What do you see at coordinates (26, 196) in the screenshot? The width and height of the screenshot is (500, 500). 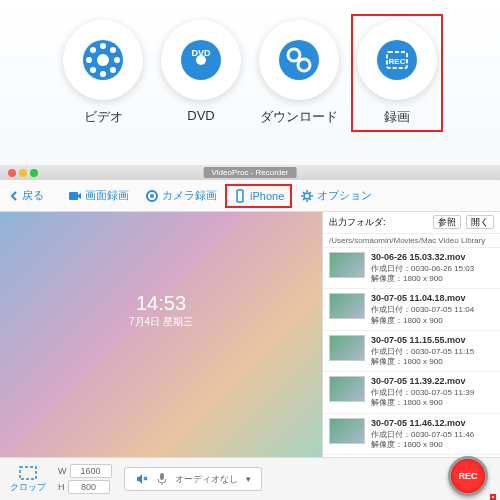 I see `back-button: 戻る` at bounding box center [26, 196].